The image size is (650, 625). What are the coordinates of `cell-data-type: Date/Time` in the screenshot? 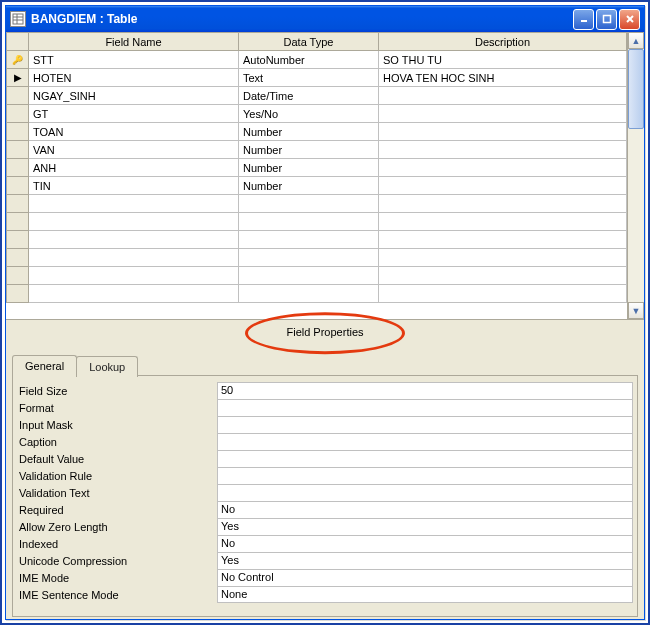 It's located at (309, 96).